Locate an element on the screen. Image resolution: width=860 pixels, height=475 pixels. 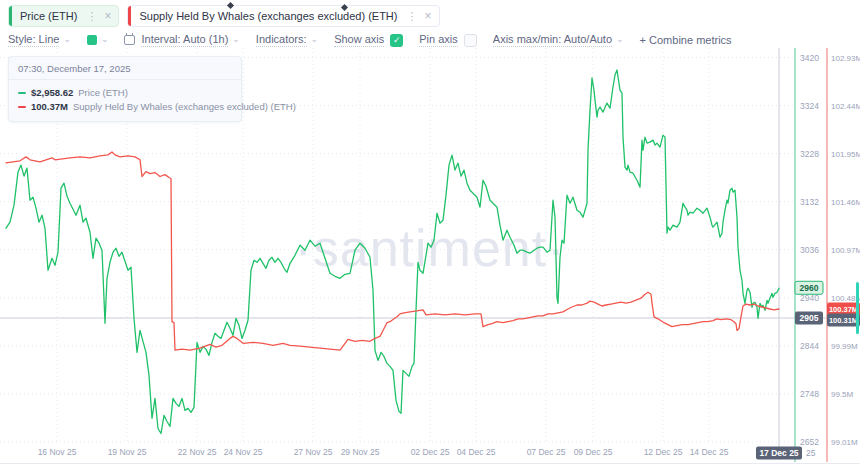
svg-text: 17 Dec 25 is located at coordinates (778, 453).